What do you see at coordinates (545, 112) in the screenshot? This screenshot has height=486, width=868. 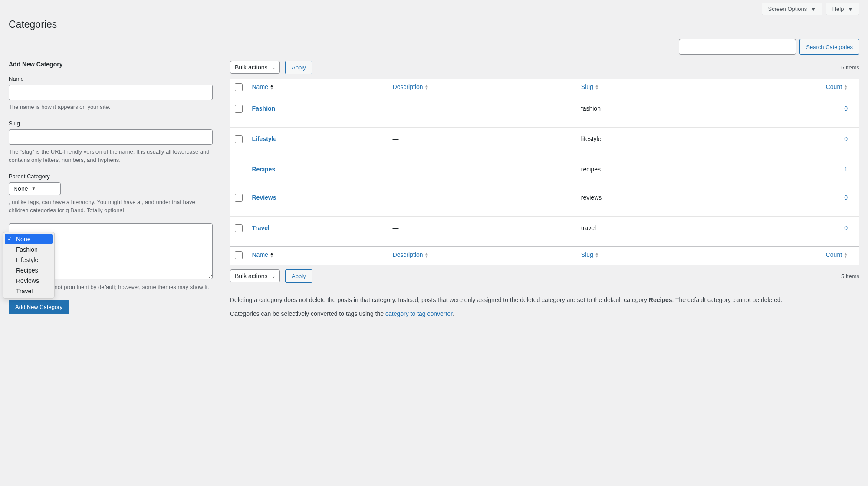 I see `table-row: Fashion—fashion0` at bounding box center [545, 112].